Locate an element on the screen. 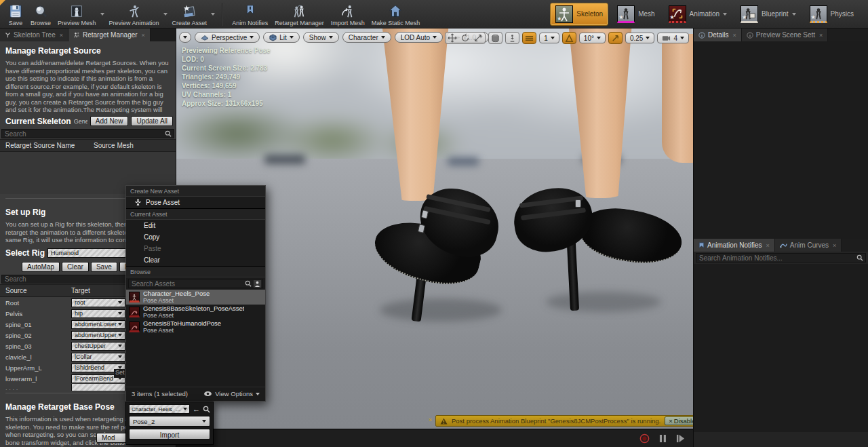 Image resolution: width=868 pixels, height=447 pixels. tab-anim-curves: Anim Curves × is located at coordinates (808, 246).